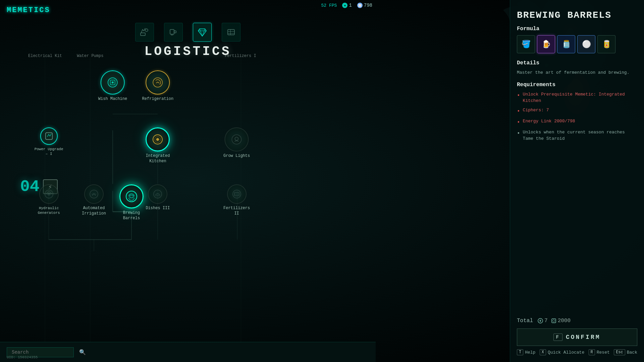 The width and height of the screenshot is (644, 362). What do you see at coordinates (113, 82) in the screenshot?
I see `wish-machine-circle` at bounding box center [113, 82].